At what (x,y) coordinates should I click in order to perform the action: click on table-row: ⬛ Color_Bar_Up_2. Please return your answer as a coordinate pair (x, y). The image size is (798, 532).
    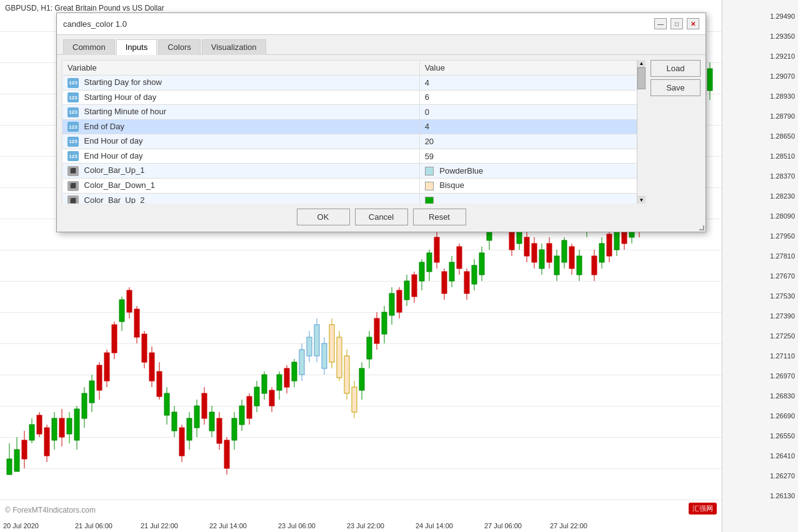
    Looking at the image, I should click on (354, 199).